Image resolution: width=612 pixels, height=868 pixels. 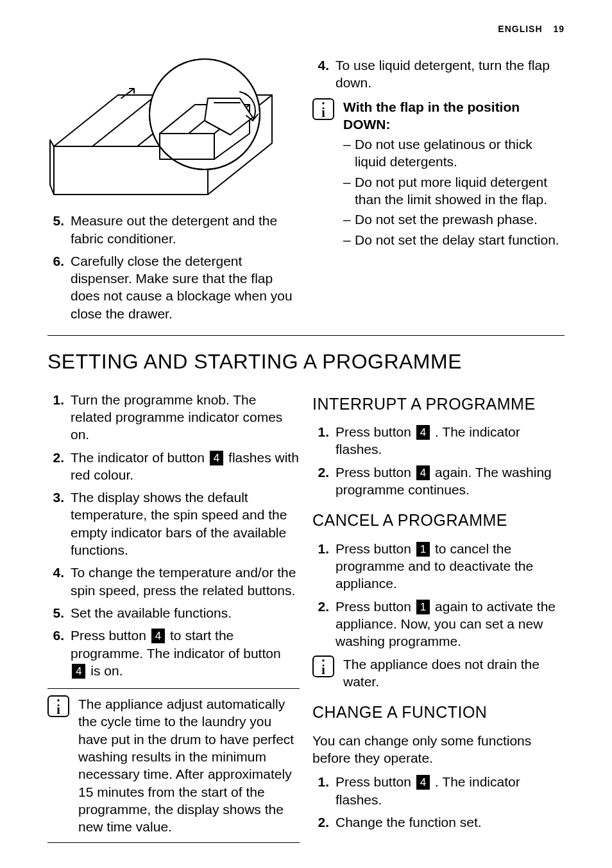 I want to click on list-item: 5. Set the available functions., so click(x=173, y=612).